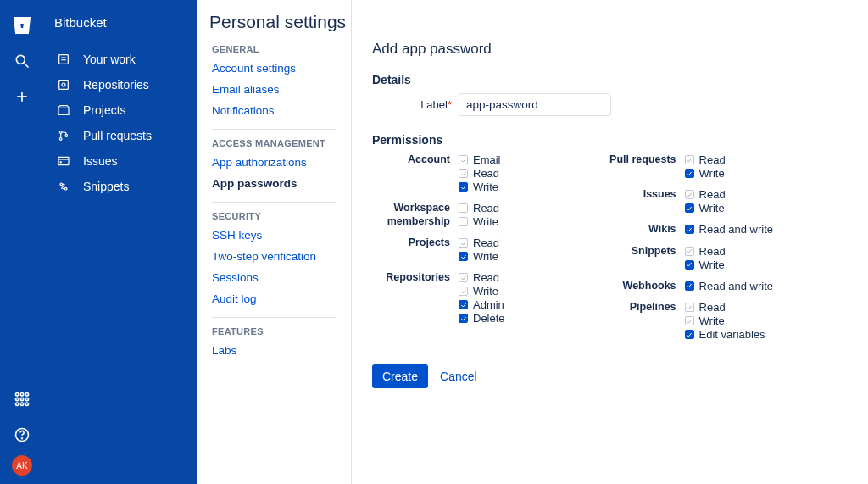 The image size is (868, 484). I want to click on perm-group-label: Projects, so click(415, 243).